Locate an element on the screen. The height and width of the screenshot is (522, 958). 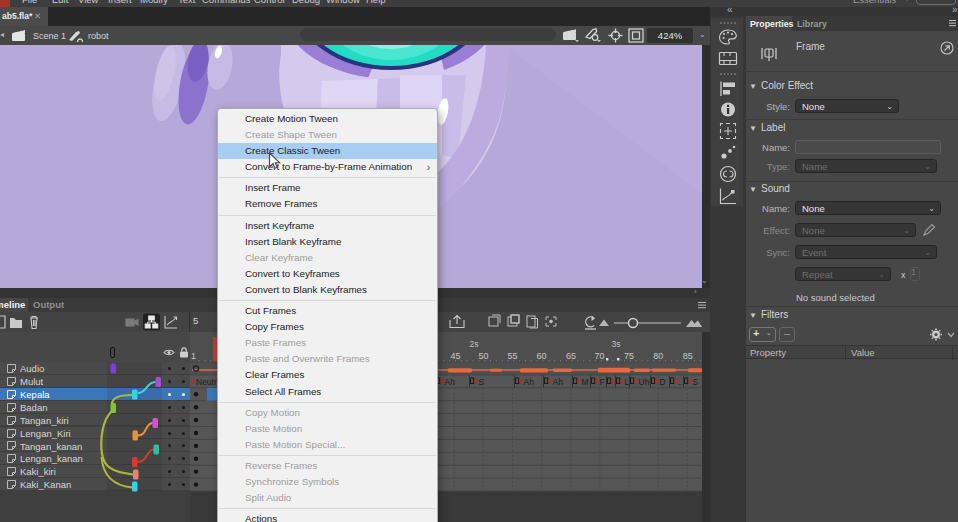
svg-text: 2s is located at coordinates (474, 344).